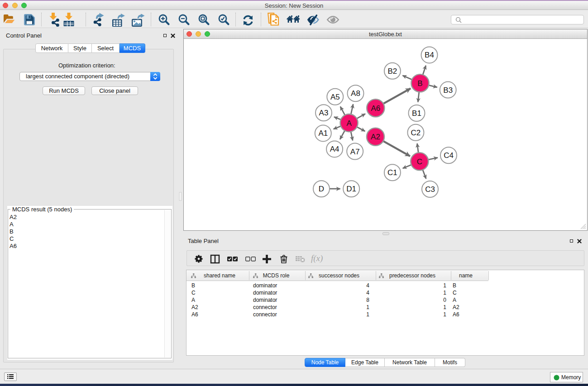 The width and height of the screenshot is (588, 386). I want to click on svg-text: B4, so click(429, 55).